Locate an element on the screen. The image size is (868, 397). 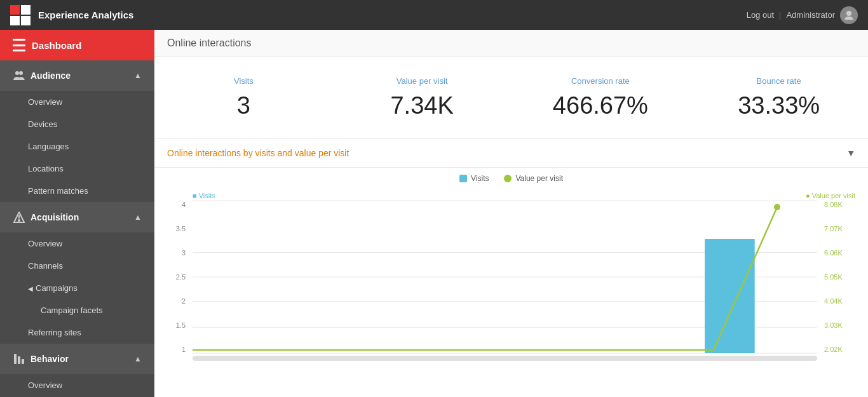
people-icon is located at coordinates (19, 76).